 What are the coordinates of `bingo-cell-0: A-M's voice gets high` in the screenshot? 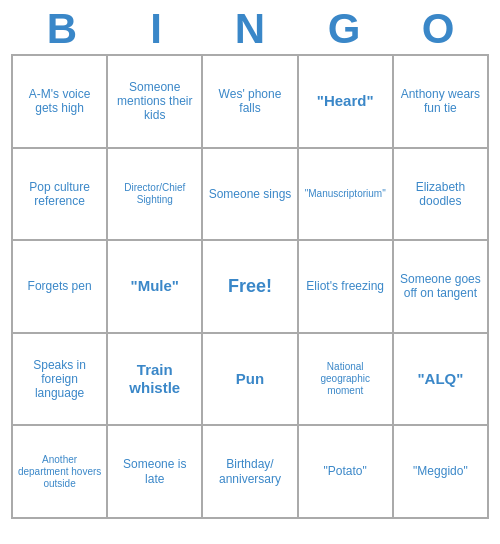 It's located at (60, 102).